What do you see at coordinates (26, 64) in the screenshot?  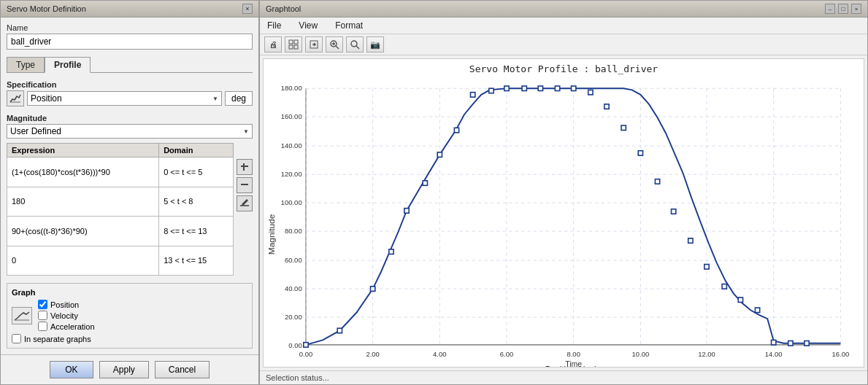 I see `tab-type: Type` at bounding box center [26, 64].